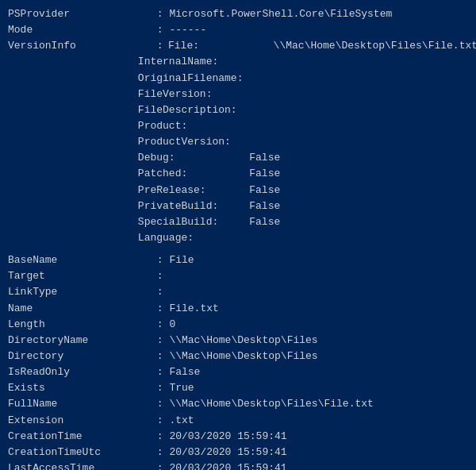  What do you see at coordinates (238, 46) in the screenshot?
I see `terminal-line: VersionInfo : File: \\Mac\Home\Desktop\F…` at bounding box center [238, 46].